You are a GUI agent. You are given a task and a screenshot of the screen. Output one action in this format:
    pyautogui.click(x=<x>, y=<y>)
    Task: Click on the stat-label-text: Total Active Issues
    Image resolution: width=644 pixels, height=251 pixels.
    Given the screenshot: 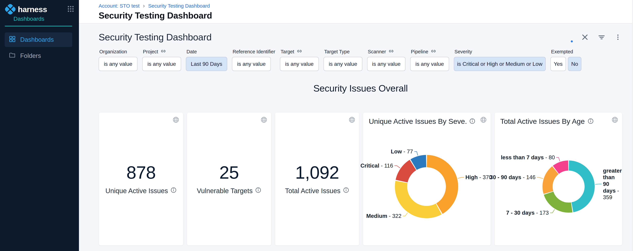 What is the action you would take?
    pyautogui.click(x=312, y=191)
    